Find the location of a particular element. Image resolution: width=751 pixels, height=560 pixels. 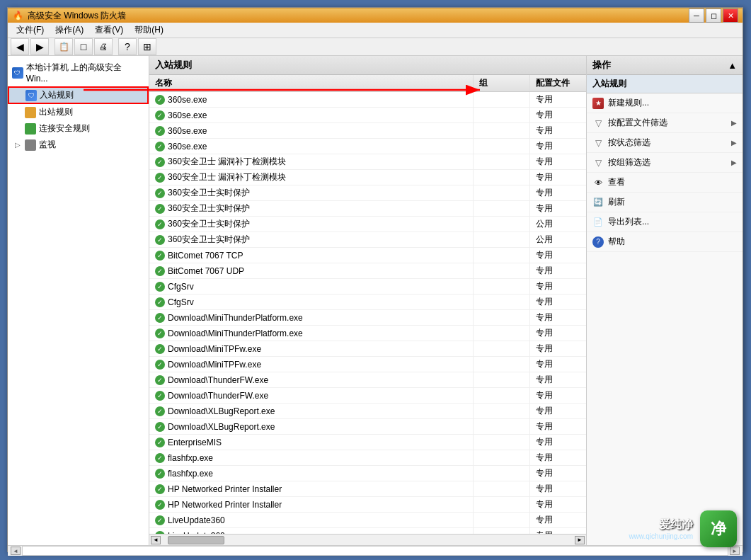

col-header-group: 组 is located at coordinates (501, 84).